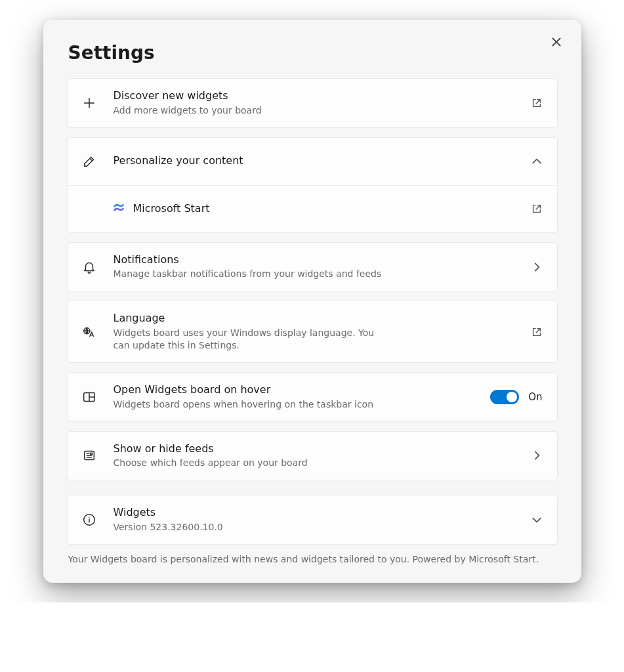 This screenshot has height=672, width=624. Describe the element at coordinates (312, 397) in the screenshot. I see `card-hover: Open Widgets board on hover Widgets boar…` at that location.